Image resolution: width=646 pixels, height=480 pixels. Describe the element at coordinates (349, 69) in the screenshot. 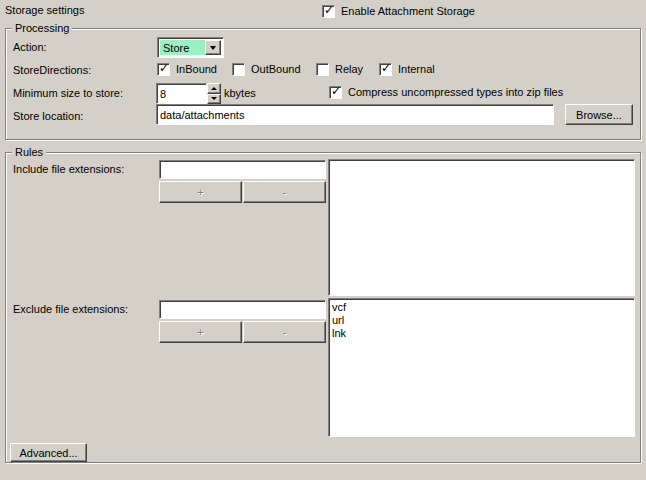

I see `direction-relay-label: Relay` at that location.